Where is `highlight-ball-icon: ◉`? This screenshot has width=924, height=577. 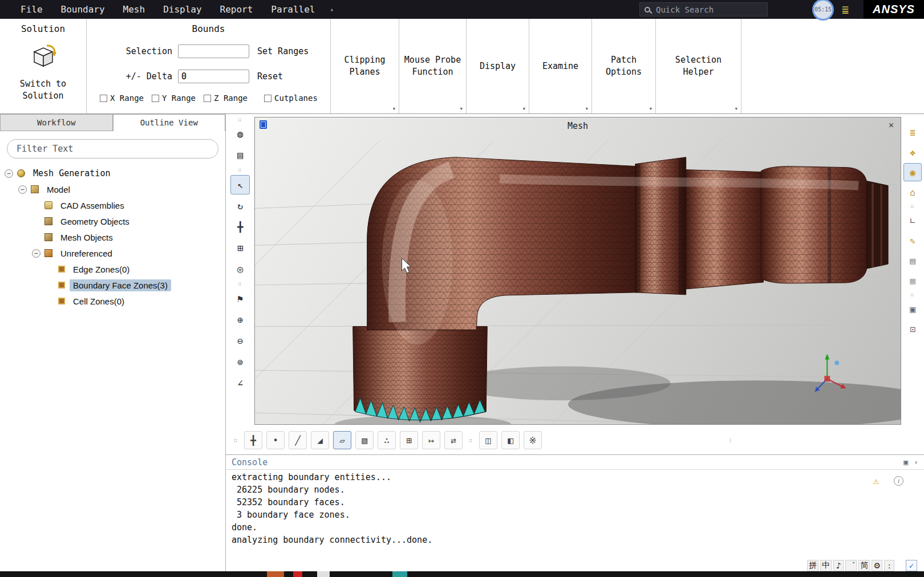
highlight-ball-icon: ◉ is located at coordinates (913, 172).